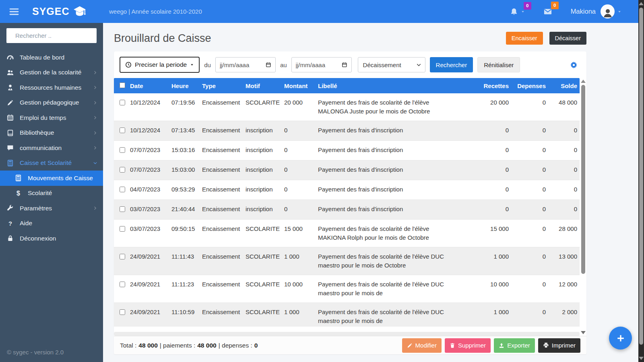  What do you see at coordinates (347, 289) in the screenshot?
I see `table-row: 24/09/2021 11:11:23 Encaissement SCOLARI…` at bounding box center [347, 289].